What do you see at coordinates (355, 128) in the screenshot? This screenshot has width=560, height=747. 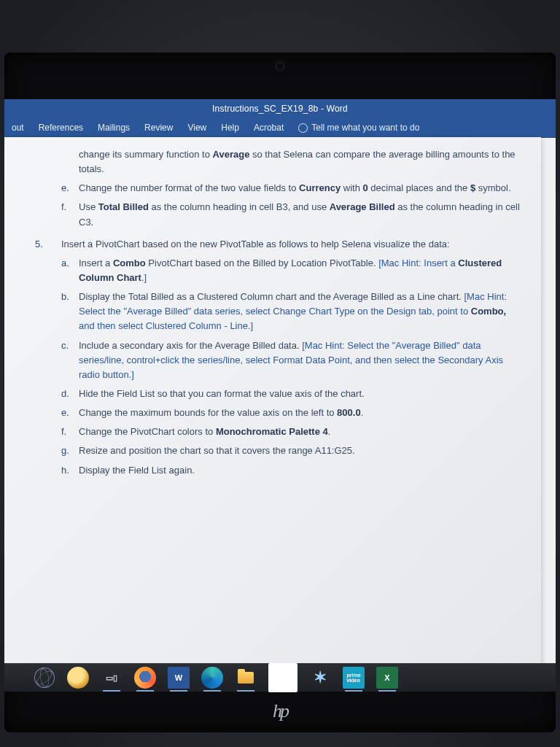 I see `tell-me-search: Tell me what you want to do` at bounding box center [355, 128].